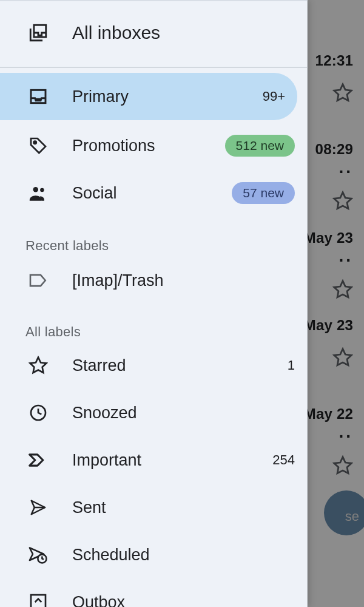 The image size is (364, 607). What do you see at coordinates (183, 413) in the screenshot?
I see `sidebar-item-label: Snoozed` at bounding box center [183, 413].